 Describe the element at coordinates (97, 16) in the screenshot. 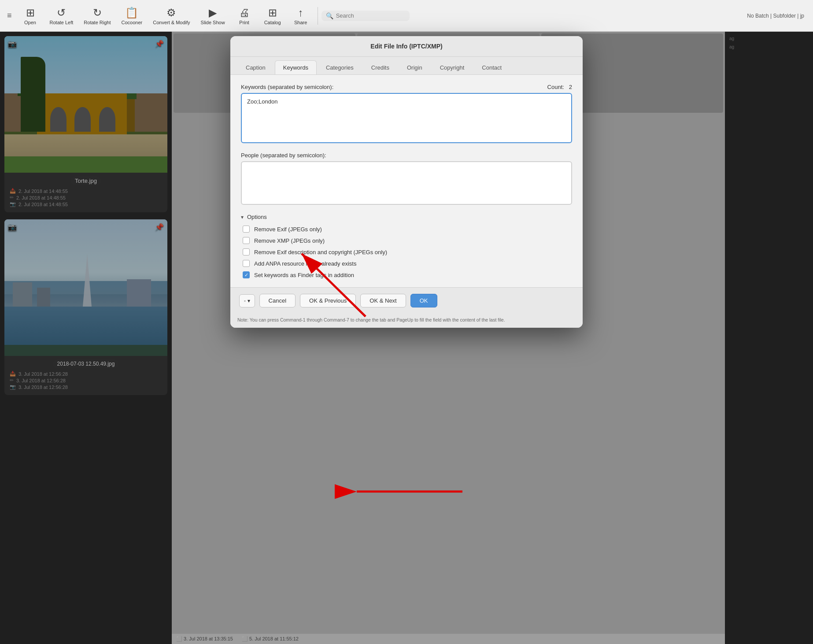

I see `toolbar-rotate-right: ↻ Rotate Right` at that location.